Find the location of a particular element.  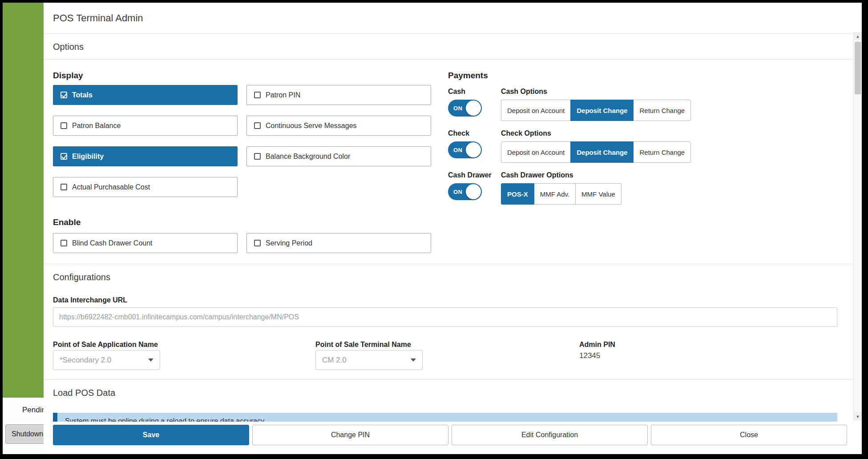

checkbox-label: Patron PIN is located at coordinates (283, 95).